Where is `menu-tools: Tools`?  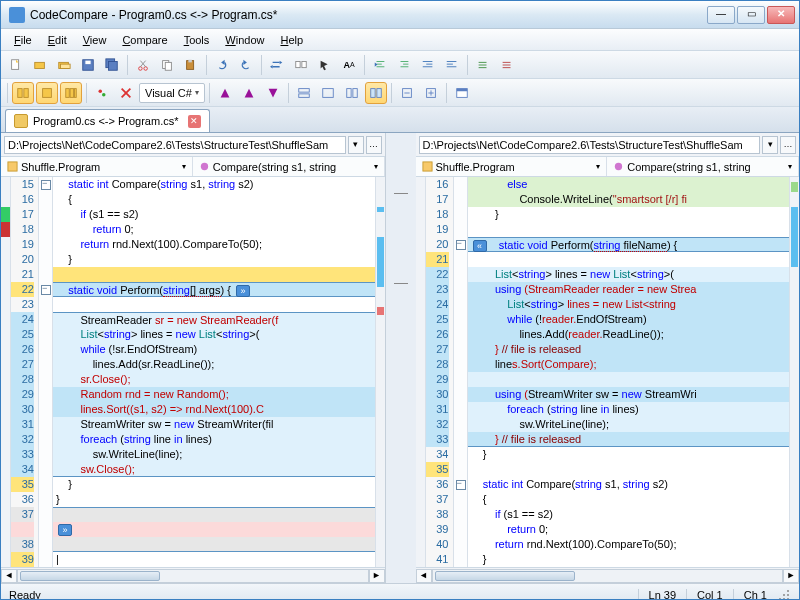
menu-tools: Tools is located at coordinates (197, 40).